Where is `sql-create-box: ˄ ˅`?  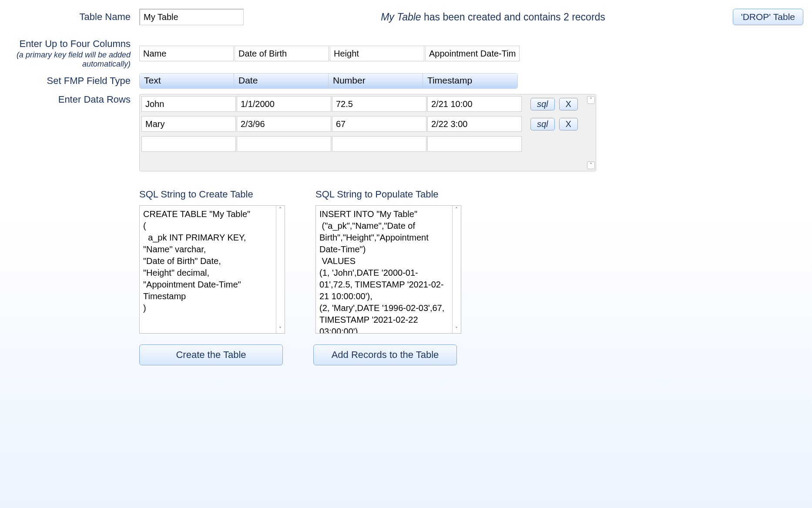 sql-create-box: ˄ ˅ is located at coordinates (212, 270).